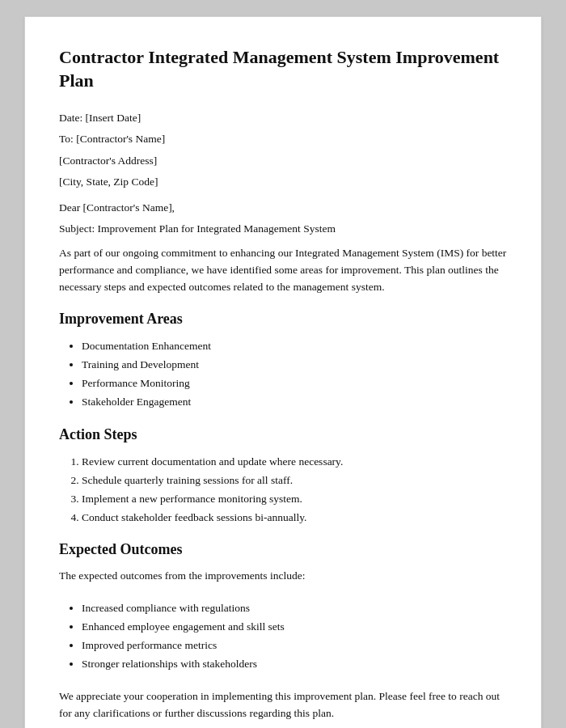 This screenshot has width=566, height=728. What do you see at coordinates (283, 490) in the screenshot?
I see `action-steps-list: Review current documentation and update …` at bounding box center [283, 490].